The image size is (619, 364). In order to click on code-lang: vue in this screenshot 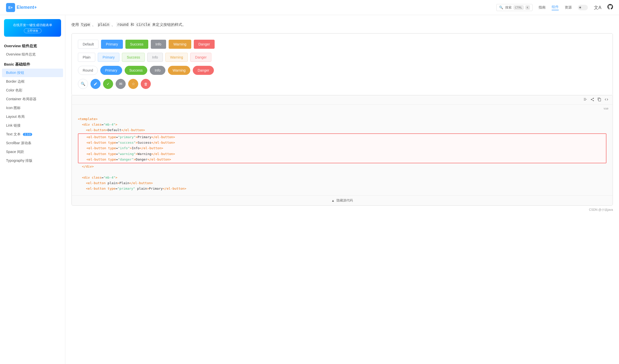, I will do `click(342, 109)`.